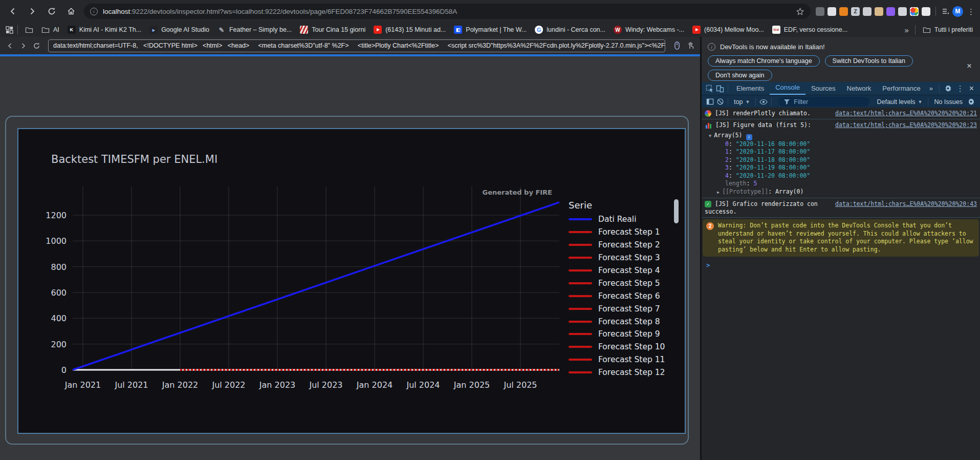  I want to click on legend-item: Forecast Step 4, so click(617, 270).